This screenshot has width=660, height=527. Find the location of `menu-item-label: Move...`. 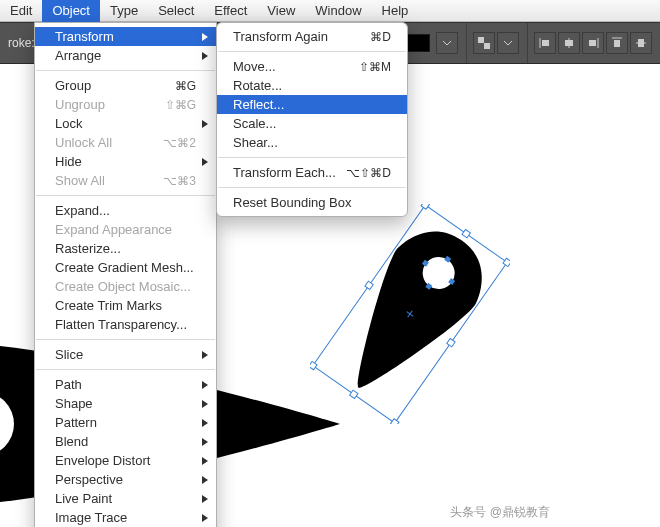

menu-item-label: Move... is located at coordinates (254, 66).